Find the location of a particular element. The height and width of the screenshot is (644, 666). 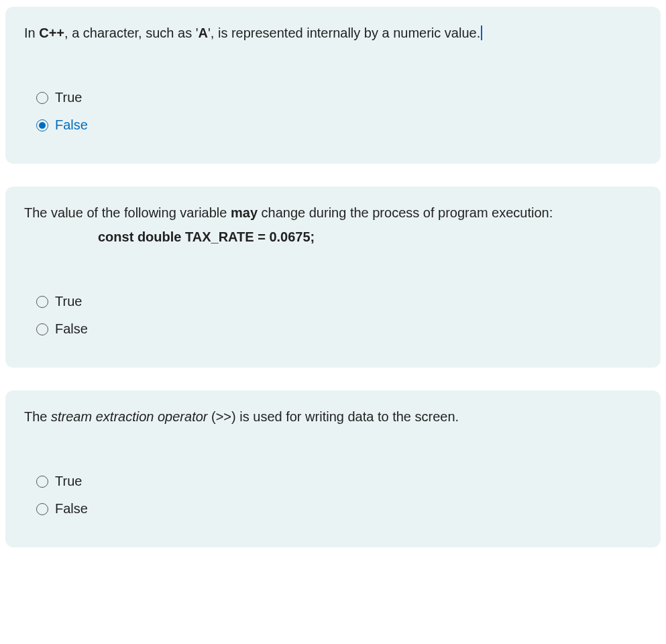

prompt-text: may is located at coordinates (244, 213).